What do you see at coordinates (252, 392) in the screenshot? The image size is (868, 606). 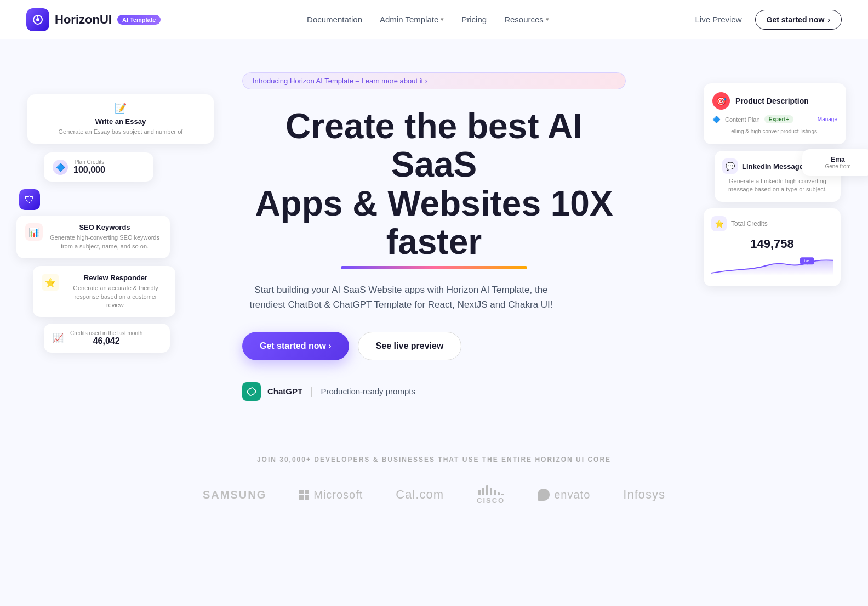 I see `chatgpt-icon` at bounding box center [252, 392].